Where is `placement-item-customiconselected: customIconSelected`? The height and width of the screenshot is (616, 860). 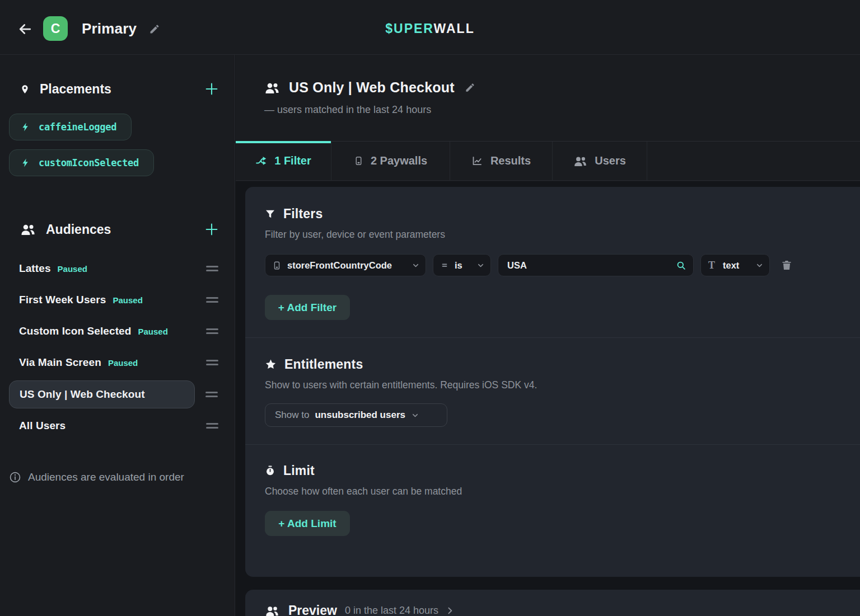 placement-item-customiconselected: customIconSelected is located at coordinates (82, 163).